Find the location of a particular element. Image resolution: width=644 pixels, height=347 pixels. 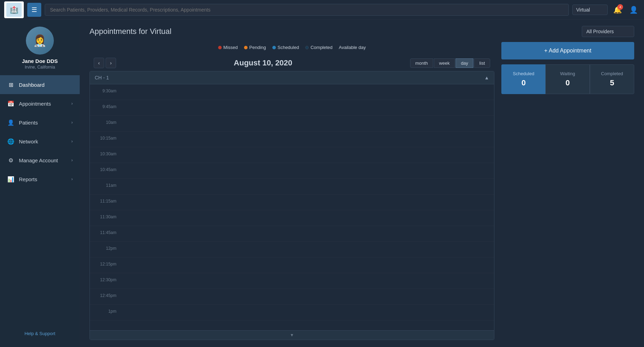

legend-missed: Missed is located at coordinates (228, 48).